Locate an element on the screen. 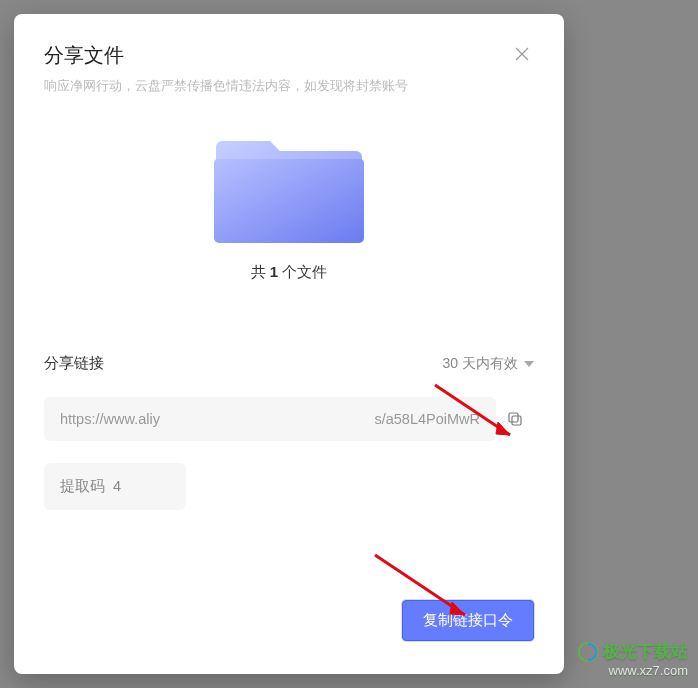 The image size is (698, 688). extract-code-field: 提取码 4 is located at coordinates (115, 486).